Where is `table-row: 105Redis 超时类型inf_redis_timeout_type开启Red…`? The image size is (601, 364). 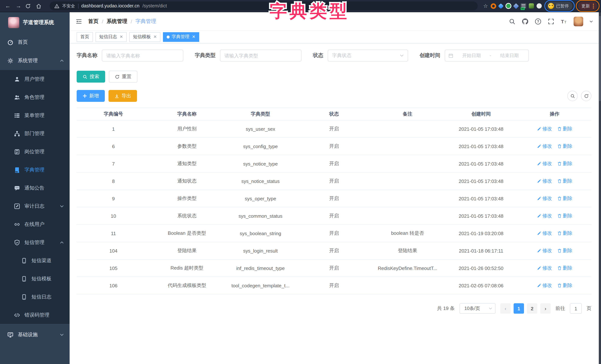 table-row: 105Redis 超时类型inf_redis_timeout_type开启Red… is located at coordinates (334, 268).